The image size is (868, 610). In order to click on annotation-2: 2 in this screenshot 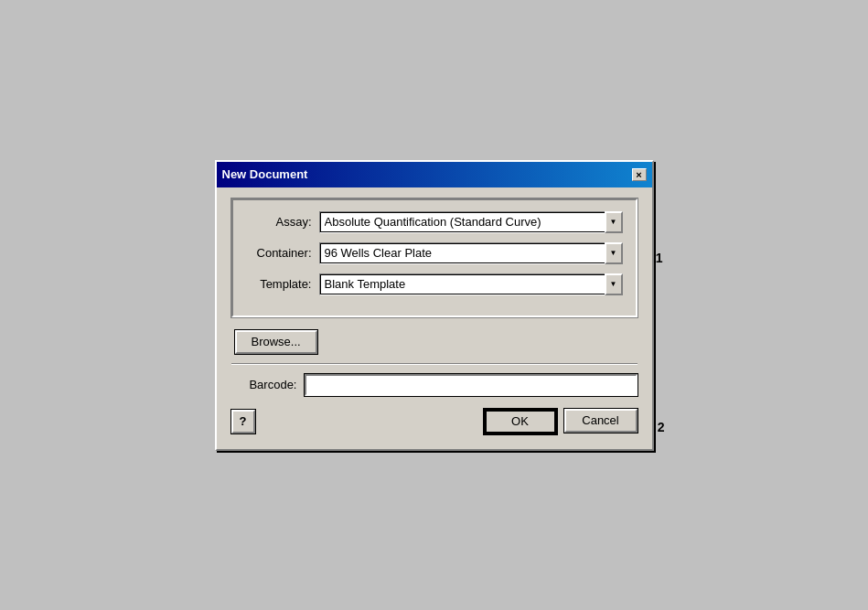, I will do `click(661, 427)`.